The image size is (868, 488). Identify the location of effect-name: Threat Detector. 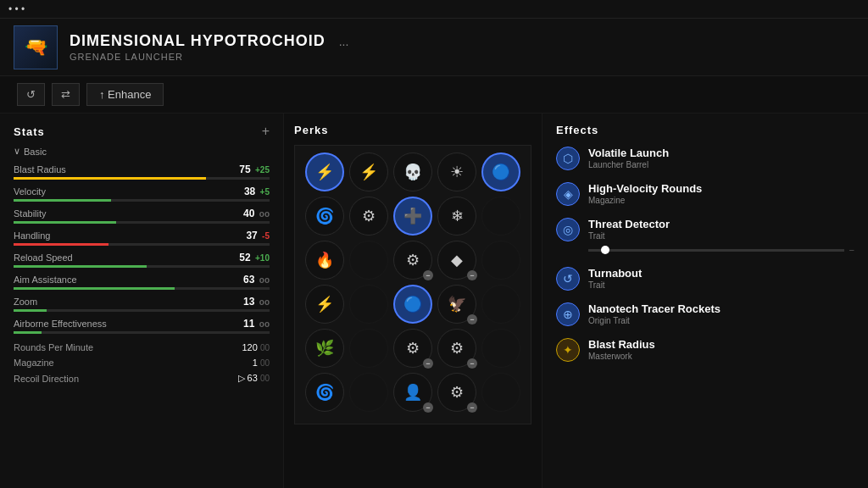
(629, 224).